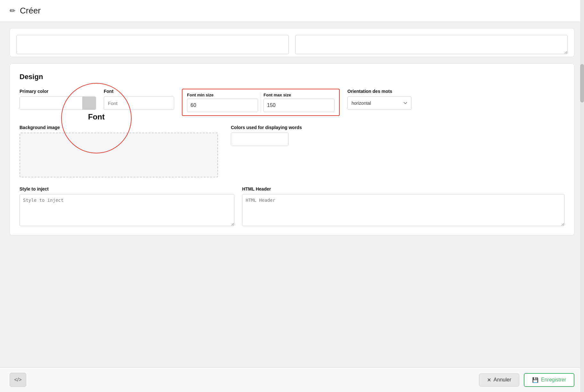 This screenshot has height=392, width=584. What do you see at coordinates (292, 380) in the screenshot?
I see `footer-bar: </> ✕ Annuler 💾 Enregistrer` at bounding box center [292, 380].